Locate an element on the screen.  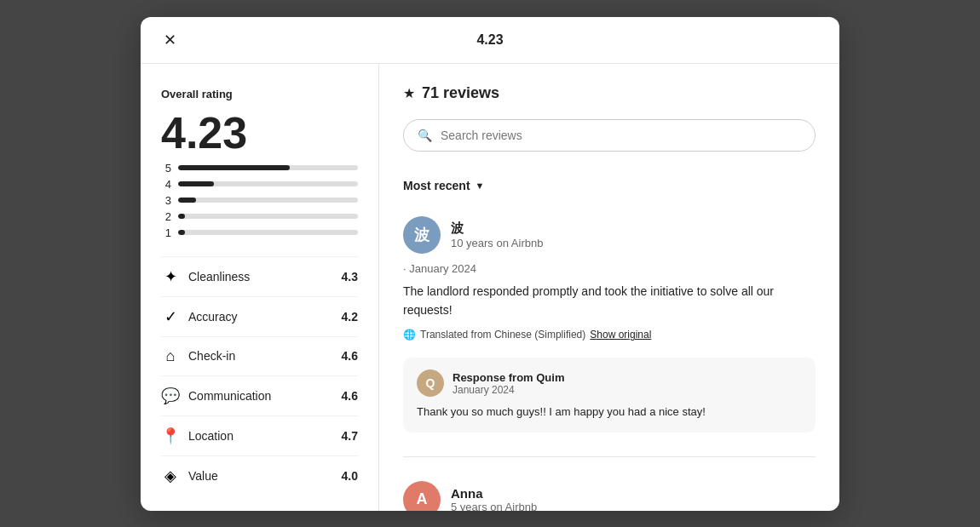
translate-icon: 🌐 is located at coordinates (409, 335).